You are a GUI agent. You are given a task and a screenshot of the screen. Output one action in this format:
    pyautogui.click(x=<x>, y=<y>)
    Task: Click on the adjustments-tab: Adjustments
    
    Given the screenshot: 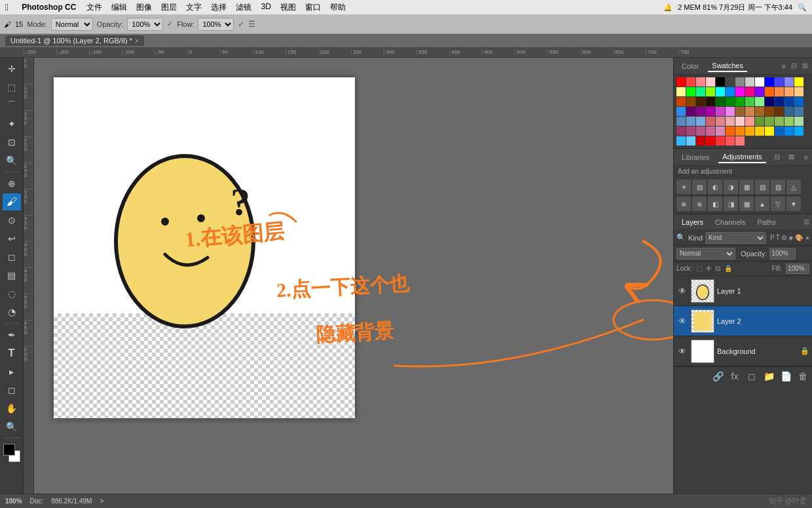 What is the action you would take?
    pyautogui.click(x=743, y=157)
    